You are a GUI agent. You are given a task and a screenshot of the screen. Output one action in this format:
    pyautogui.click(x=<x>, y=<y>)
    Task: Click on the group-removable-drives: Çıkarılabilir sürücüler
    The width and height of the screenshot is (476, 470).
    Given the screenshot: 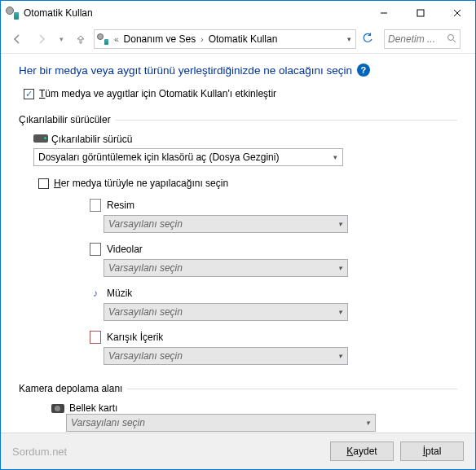 What is the action you would take?
    pyautogui.click(x=238, y=120)
    